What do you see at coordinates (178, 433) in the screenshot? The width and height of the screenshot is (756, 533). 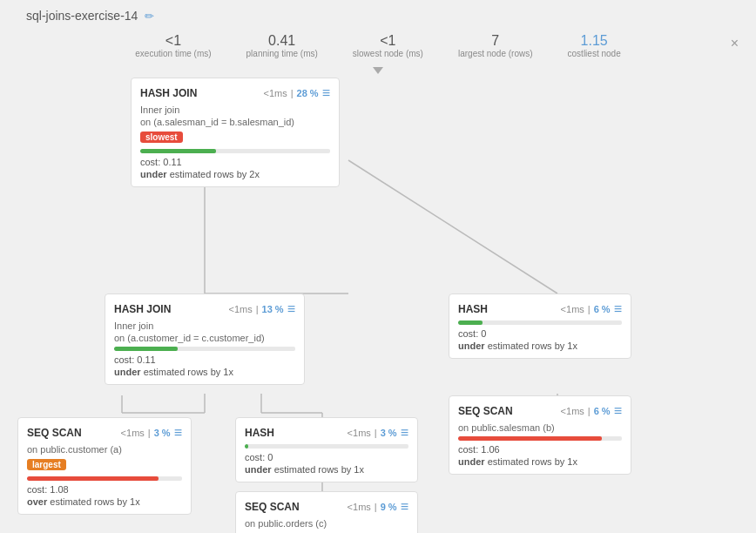 I see `db-icon-4: ≡` at bounding box center [178, 433].